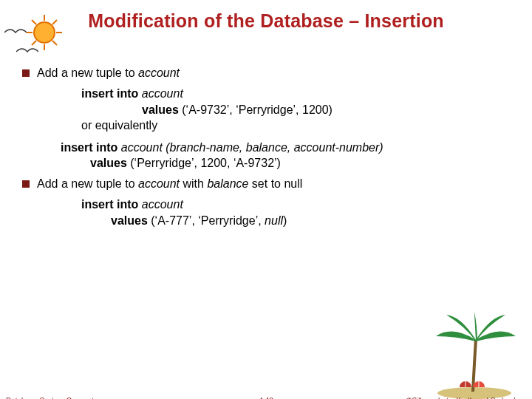 The image size is (532, 399). I want to click on ident: account (branch-name, balance, account-n…, so click(253, 148).